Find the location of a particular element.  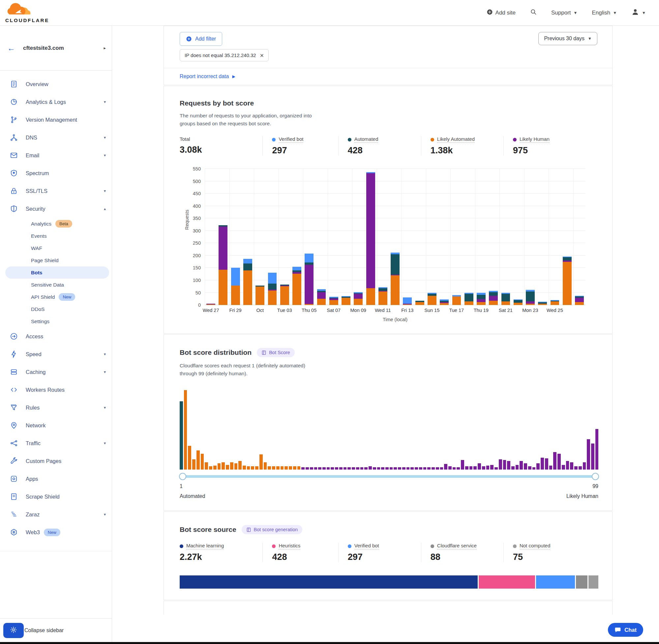

sidebar-item-rules: Rules▾ is located at coordinates (56, 408).